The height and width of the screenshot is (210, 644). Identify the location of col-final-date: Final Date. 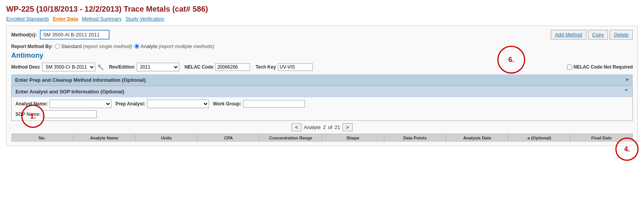
(601, 138).